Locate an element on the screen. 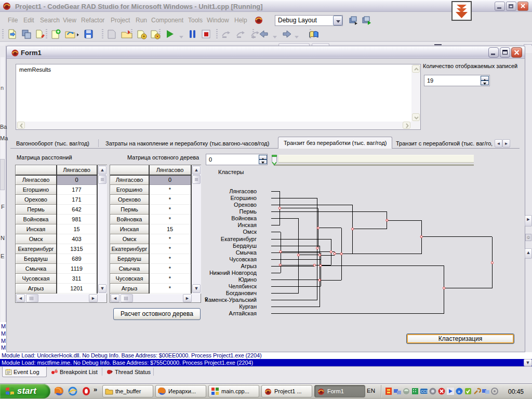 The image size is (532, 399). svg-text: CCS is located at coordinates (424, 392).